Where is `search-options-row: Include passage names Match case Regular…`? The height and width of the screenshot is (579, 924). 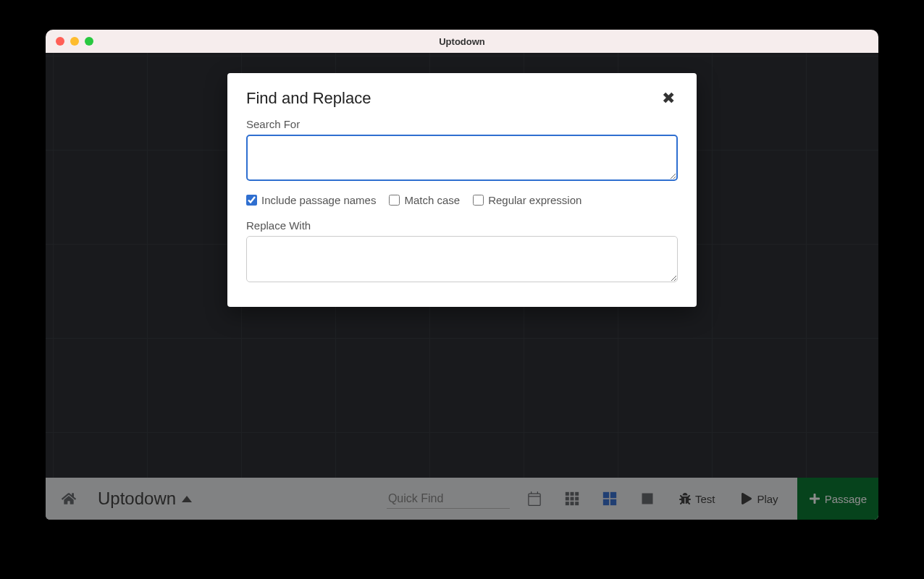
search-options-row: Include passage names Match case Regular… is located at coordinates (462, 200).